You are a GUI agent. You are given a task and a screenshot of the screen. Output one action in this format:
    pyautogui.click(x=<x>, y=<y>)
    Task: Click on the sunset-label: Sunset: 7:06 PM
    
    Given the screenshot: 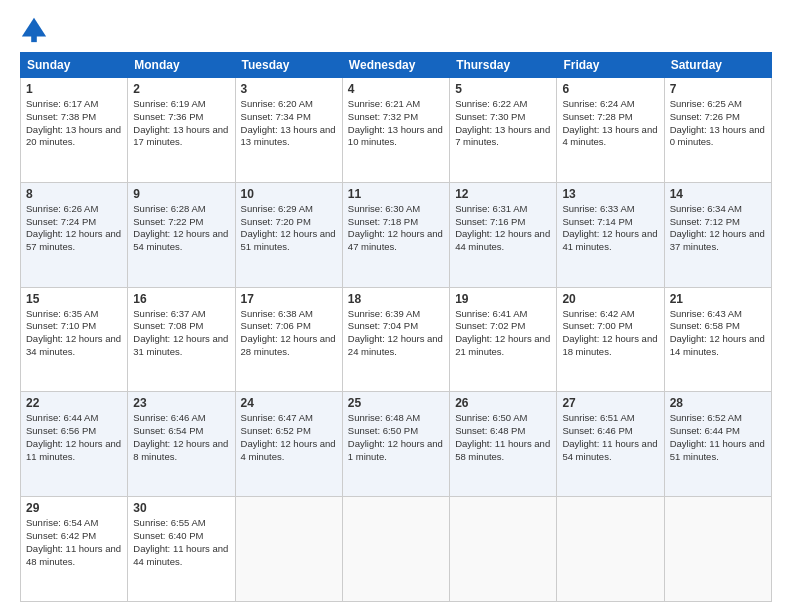 What is the action you would take?
    pyautogui.click(x=276, y=326)
    